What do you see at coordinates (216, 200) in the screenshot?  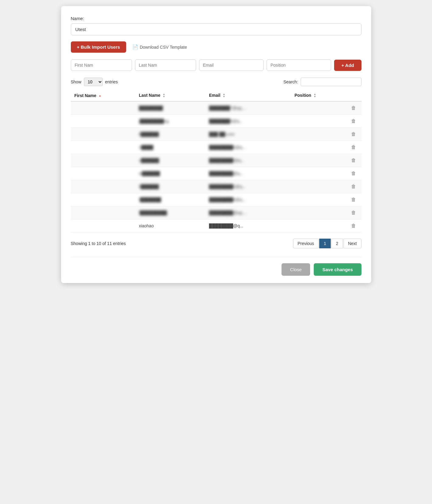 I see `table-row: t███████████████6@q...🗑` at bounding box center [216, 200].